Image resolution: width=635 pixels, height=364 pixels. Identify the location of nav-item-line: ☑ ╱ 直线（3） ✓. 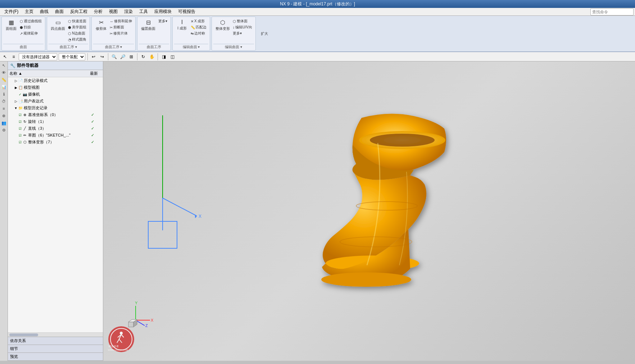
(55, 129).